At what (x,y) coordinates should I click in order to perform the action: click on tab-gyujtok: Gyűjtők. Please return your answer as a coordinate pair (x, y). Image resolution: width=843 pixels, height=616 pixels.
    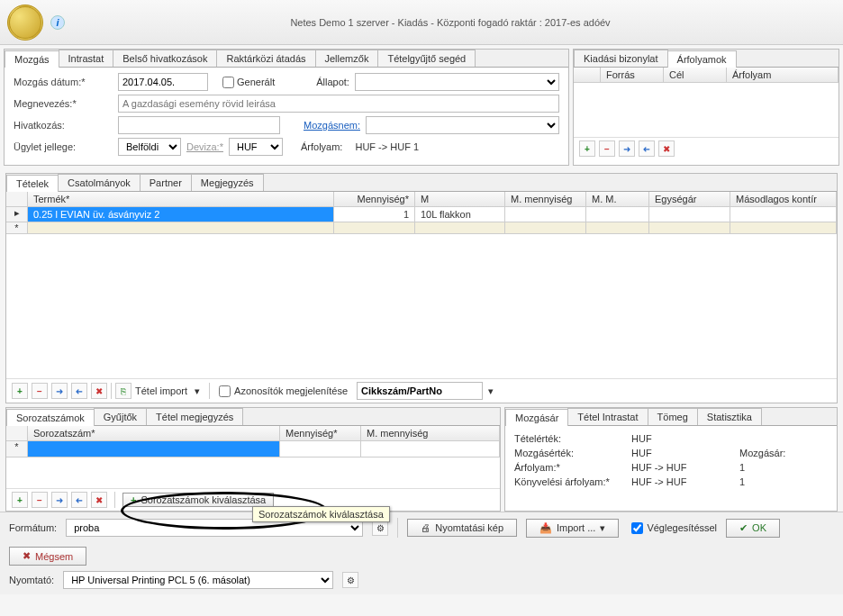
    Looking at the image, I should click on (121, 416).